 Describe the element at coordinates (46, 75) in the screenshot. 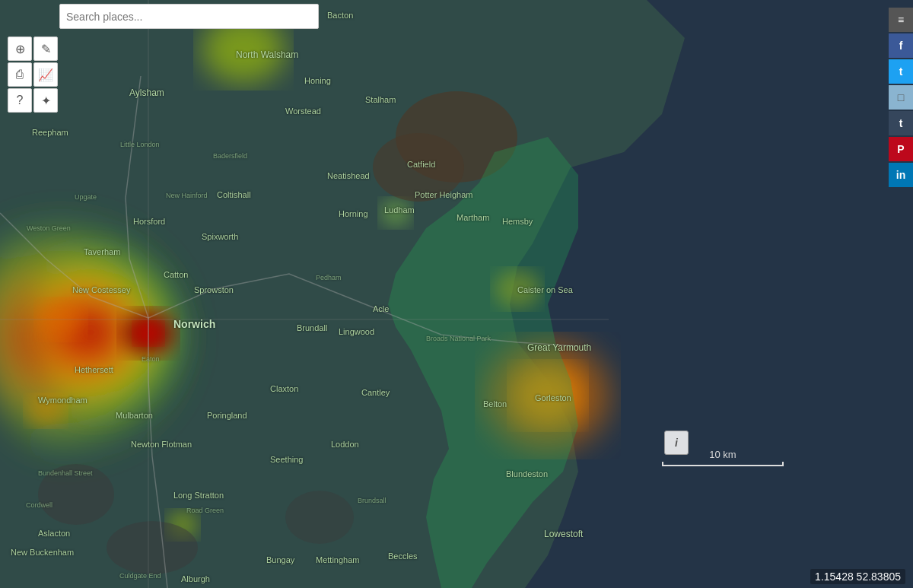

I see `chart-btn: 📈` at that location.